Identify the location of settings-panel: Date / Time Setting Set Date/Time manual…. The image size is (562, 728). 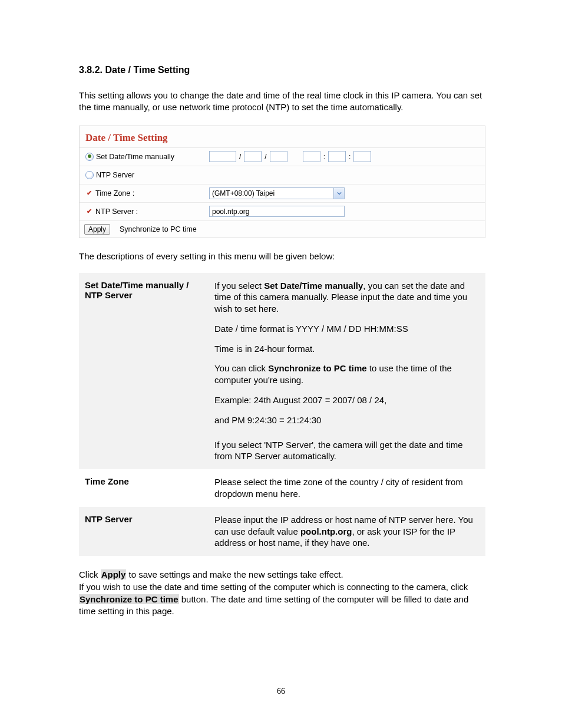
(282, 182).